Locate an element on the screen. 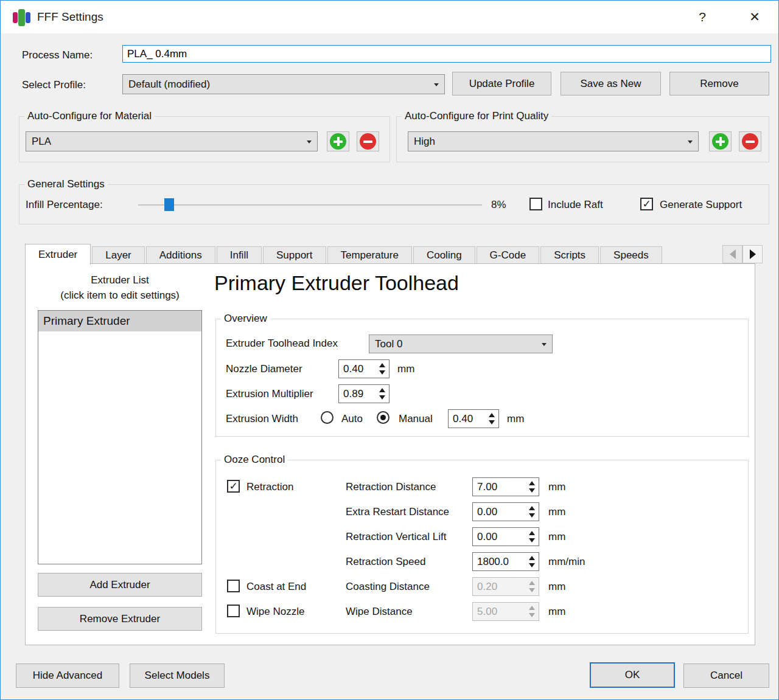 The image size is (779, 700). tab-infill: Infill is located at coordinates (239, 255).